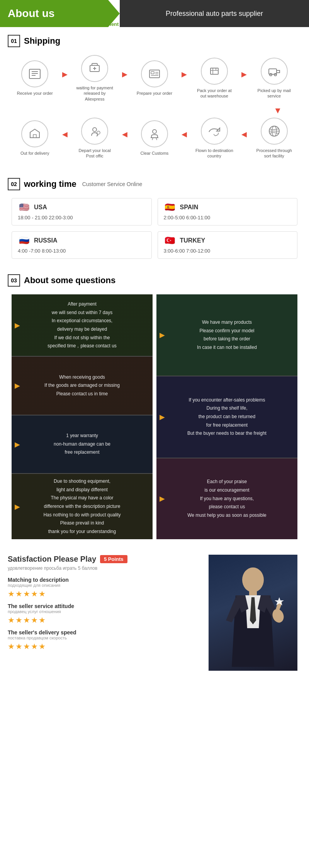 The image size is (309, 868). What do you see at coordinates (82, 212) in the screenshot?
I see `country-usa: 🇺🇸 USA 18:00 - 21:00 22:00-3:00` at bounding box center [82, 212].